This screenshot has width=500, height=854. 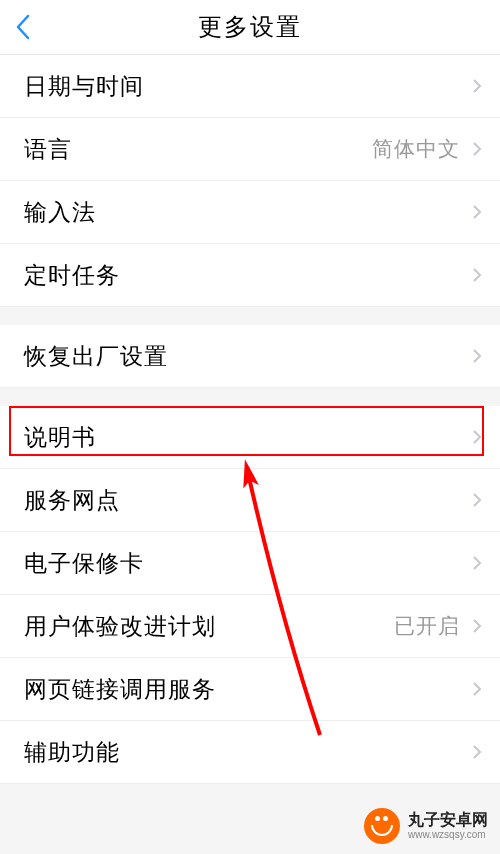 What do you see at coordinates (448, 826) in the screenshot?
I see `watermark-text: 丸子安卓网 www.wzsqsy.com` at bounding box center [448, 826].